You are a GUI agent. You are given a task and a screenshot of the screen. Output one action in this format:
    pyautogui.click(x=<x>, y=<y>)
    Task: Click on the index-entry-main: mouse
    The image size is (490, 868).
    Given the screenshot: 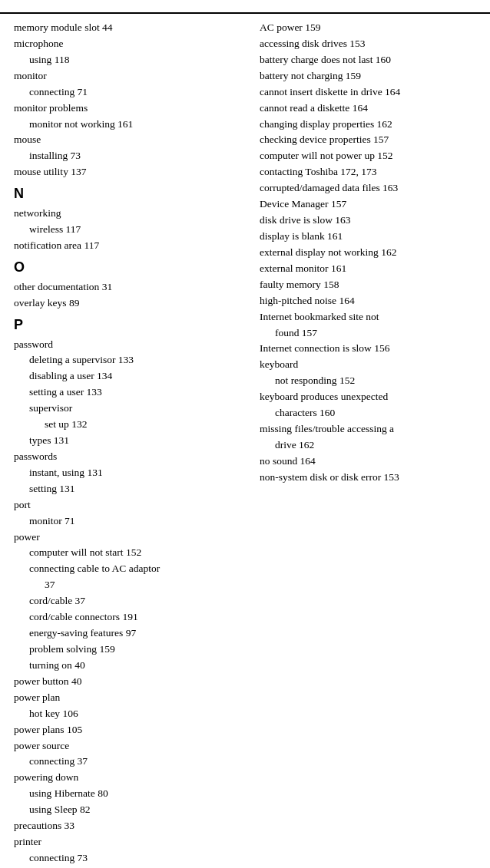 What is the action you would take?
    pyautogui.click(x=125, y=140)
    